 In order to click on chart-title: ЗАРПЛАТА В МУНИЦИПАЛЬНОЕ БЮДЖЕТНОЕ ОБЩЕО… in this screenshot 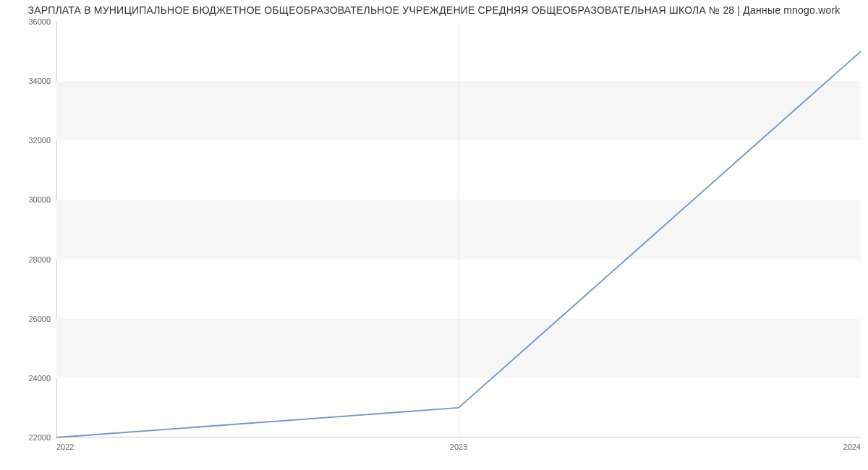, I will do `click(434, 10)`.